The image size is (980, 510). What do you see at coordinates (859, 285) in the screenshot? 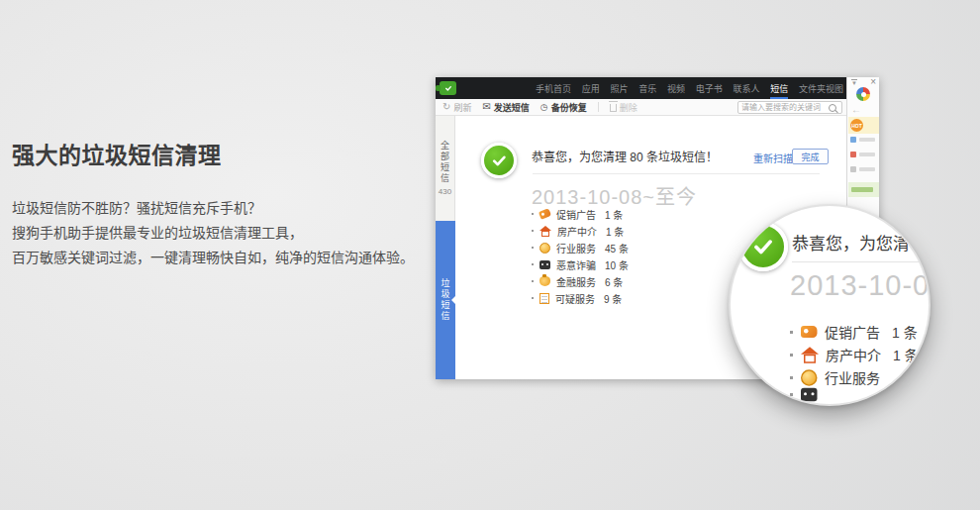
I see `magnified-date: 2013-10-0` at bounding box center [859, 285].